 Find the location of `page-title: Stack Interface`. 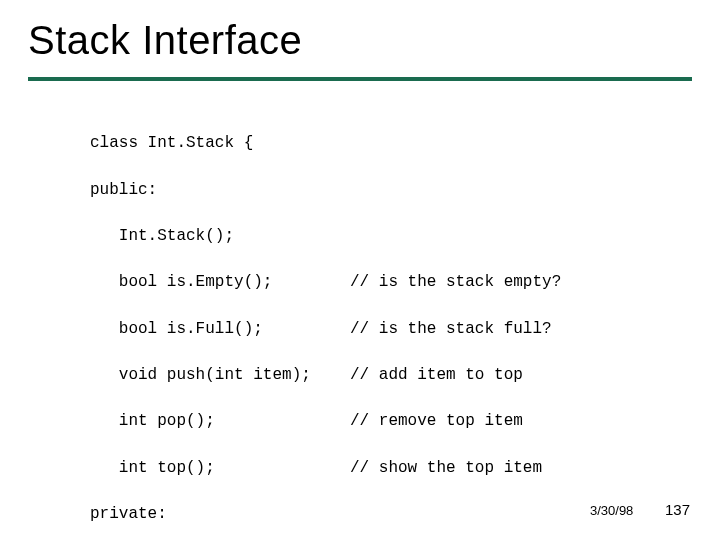

page-title: Stack Interface is located at coordinates (360, 32).